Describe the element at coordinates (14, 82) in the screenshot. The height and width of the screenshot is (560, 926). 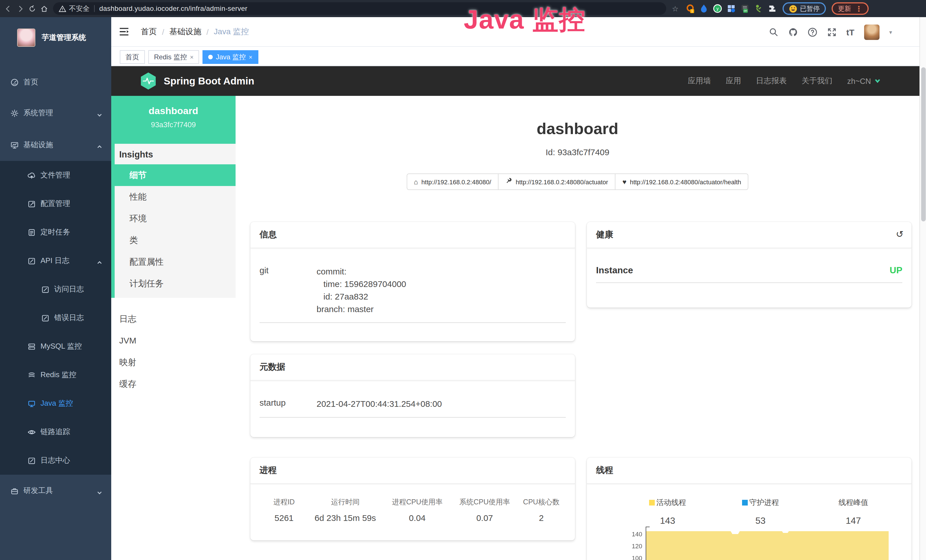
I see `dashboard-icon` at that location.